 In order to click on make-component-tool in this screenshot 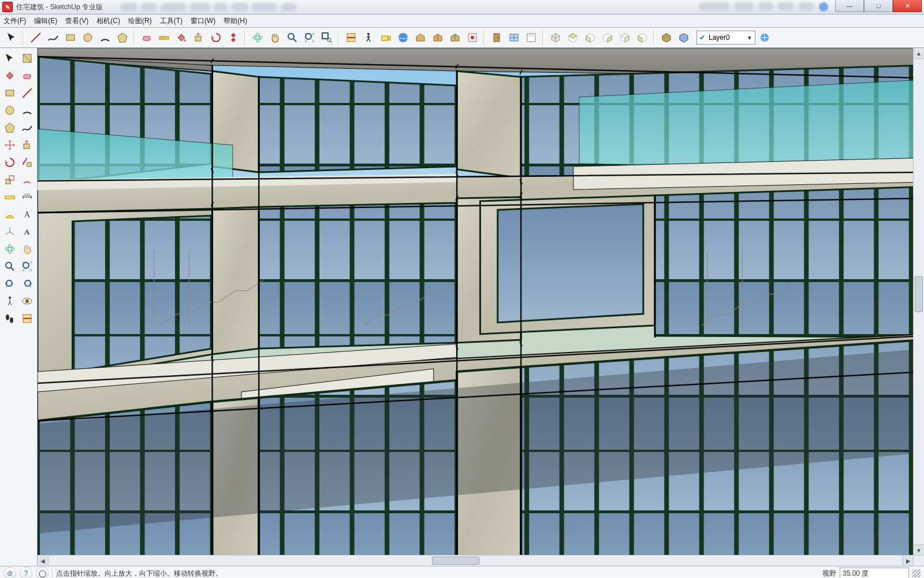, I will do `click(27, 58)`.